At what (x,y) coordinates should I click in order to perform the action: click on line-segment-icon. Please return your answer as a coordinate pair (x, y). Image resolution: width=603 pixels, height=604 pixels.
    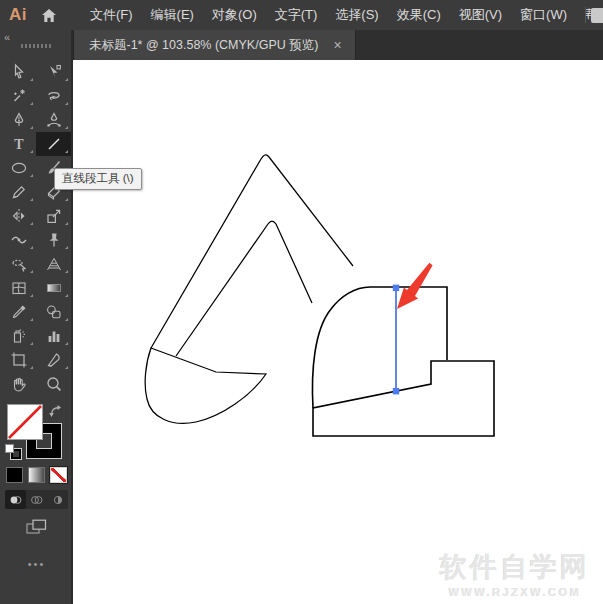
    Looking at the image, I should click on (54, 144).